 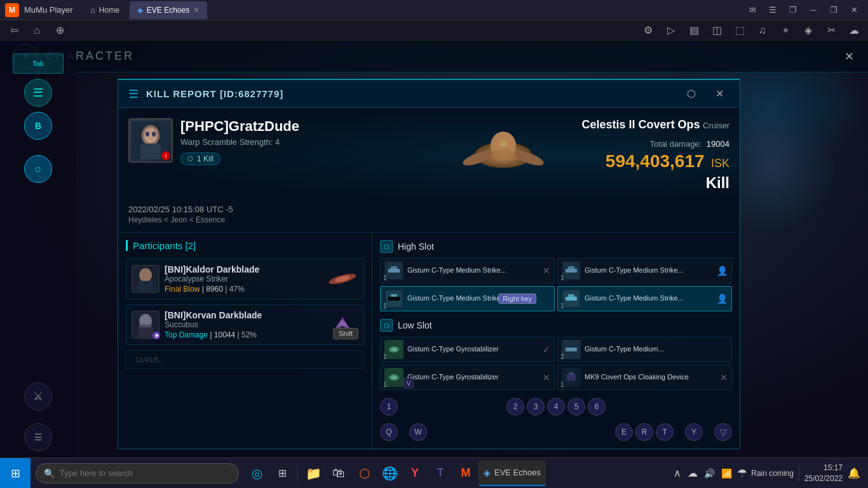 I want to click on speaker-icon: 🔊, so click(x=709, y=473).